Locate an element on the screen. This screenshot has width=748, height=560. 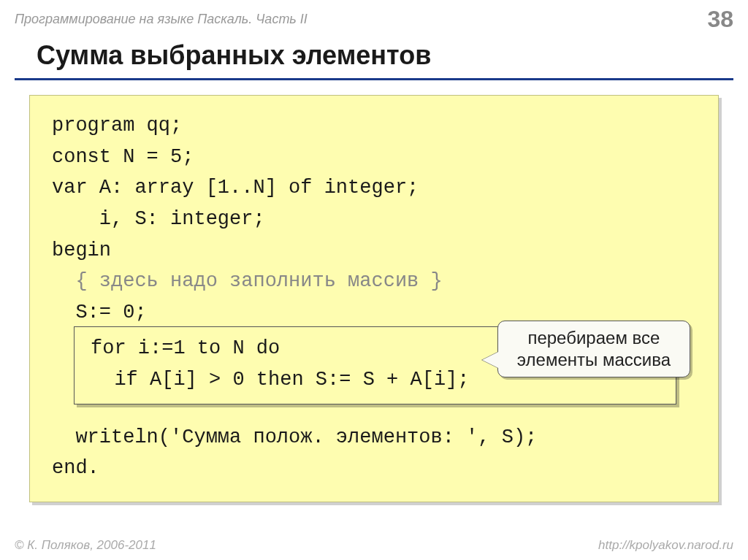
slide-footer: © К. Поляков, 2006-2011 http://kpolyakov… is located at coordinates (374, 545).